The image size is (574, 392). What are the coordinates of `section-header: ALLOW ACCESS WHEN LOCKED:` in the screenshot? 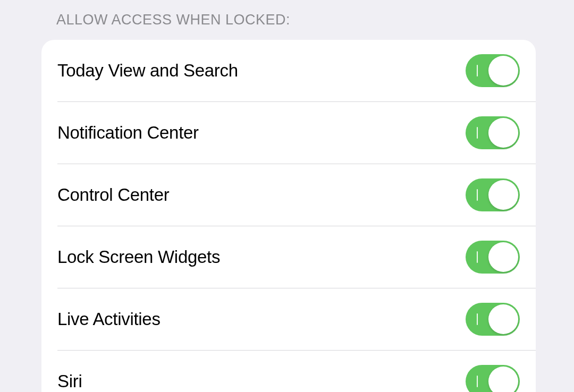 It's located at (287, 25).